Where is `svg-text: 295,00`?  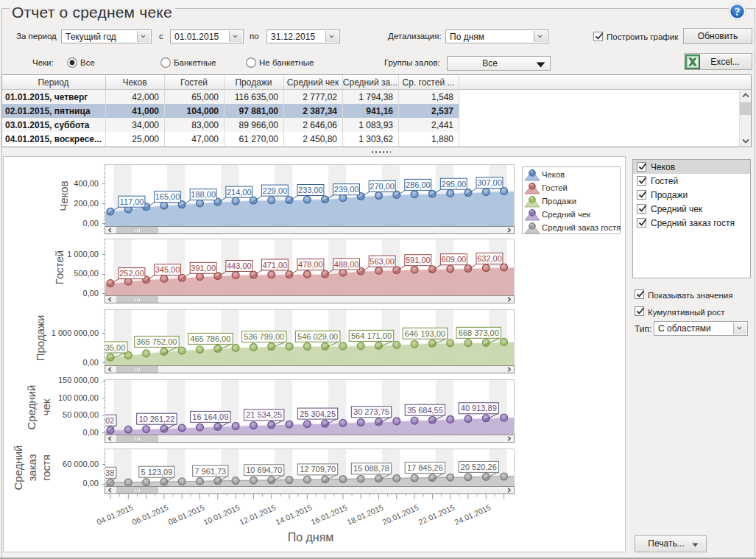
svg-text: 295,00 is located at coordinates (454, 184).